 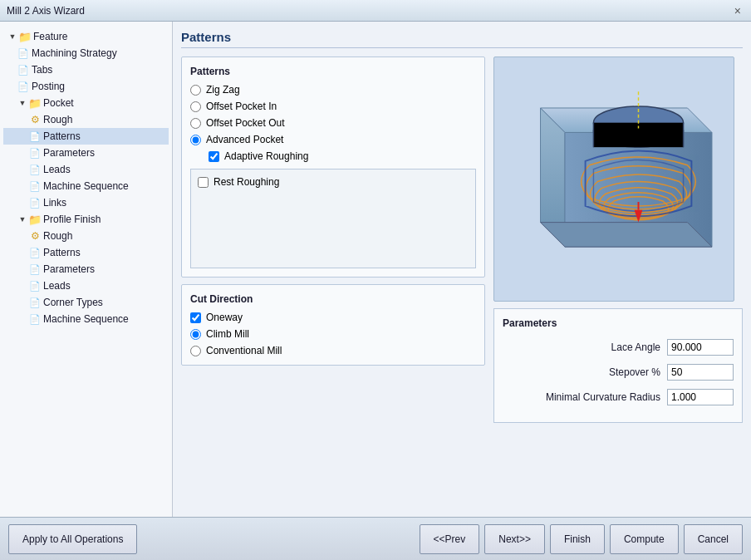 What do you see at coordinates (700, 347) in the screenshot?
I see `lace-angle-input` at bounding box center [700, 347].